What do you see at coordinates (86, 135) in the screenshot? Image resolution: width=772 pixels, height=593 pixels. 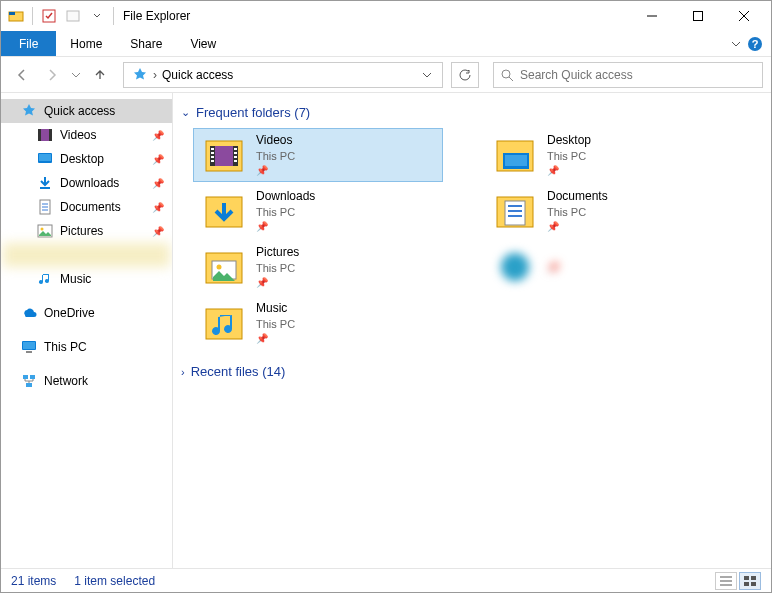 I see `sidebar-item-videos: Videos 📌` at bounding box center [86, 135].